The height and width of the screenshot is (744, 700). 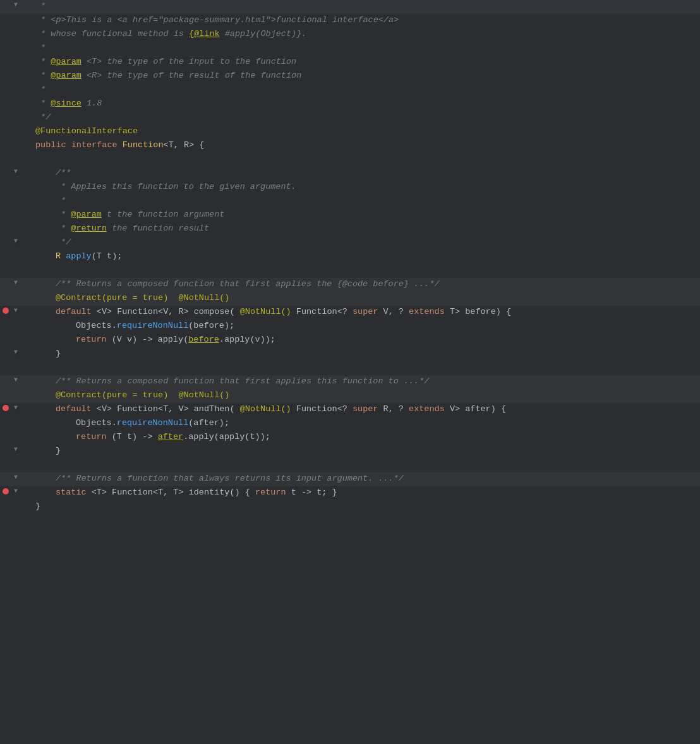 I want to click on token: functional interface, so click(x=327, y=20).